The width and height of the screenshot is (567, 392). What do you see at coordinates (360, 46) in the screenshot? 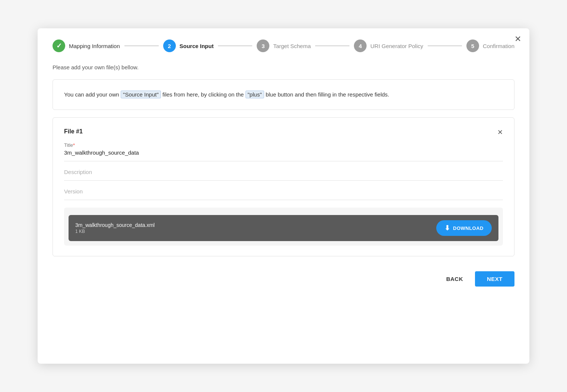
I see `step-4-circle: 4` at bounding box center [360, 46].